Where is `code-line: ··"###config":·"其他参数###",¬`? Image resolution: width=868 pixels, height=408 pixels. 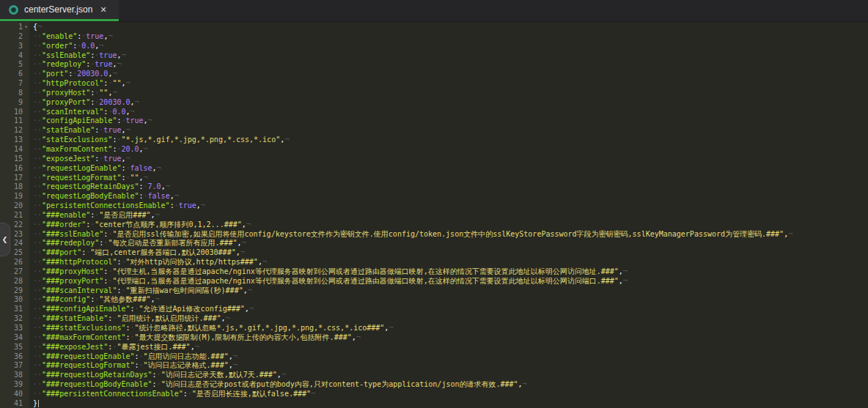 code-line: ··"###config":·"其他参数###",¬ is located at coordinates (450, 300).